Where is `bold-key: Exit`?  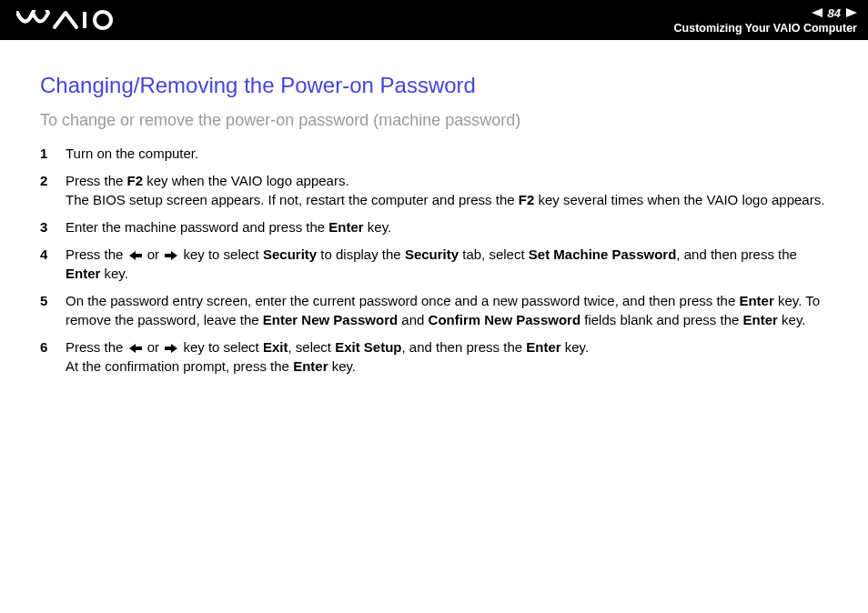 bold-key: Exit is located at coordinates (276, 347).